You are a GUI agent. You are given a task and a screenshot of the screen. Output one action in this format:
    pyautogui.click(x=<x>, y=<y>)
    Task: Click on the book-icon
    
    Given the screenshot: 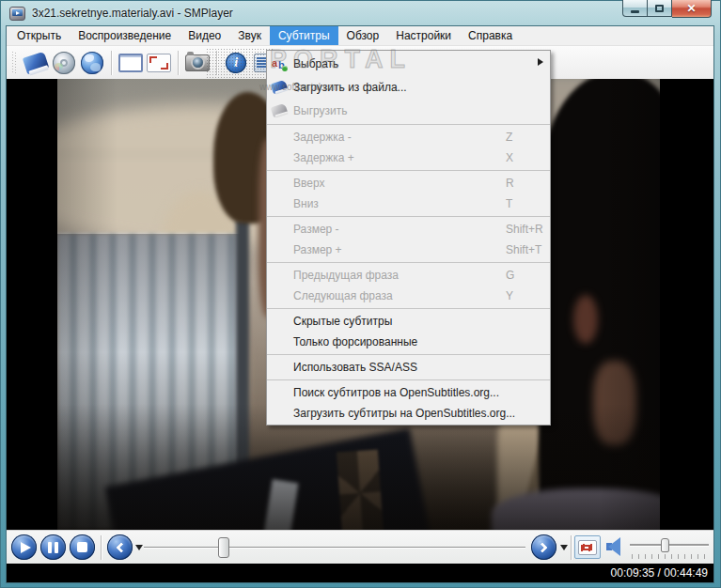 What is the action you would take?
    pyautogui.click(x=279, y=87)
    